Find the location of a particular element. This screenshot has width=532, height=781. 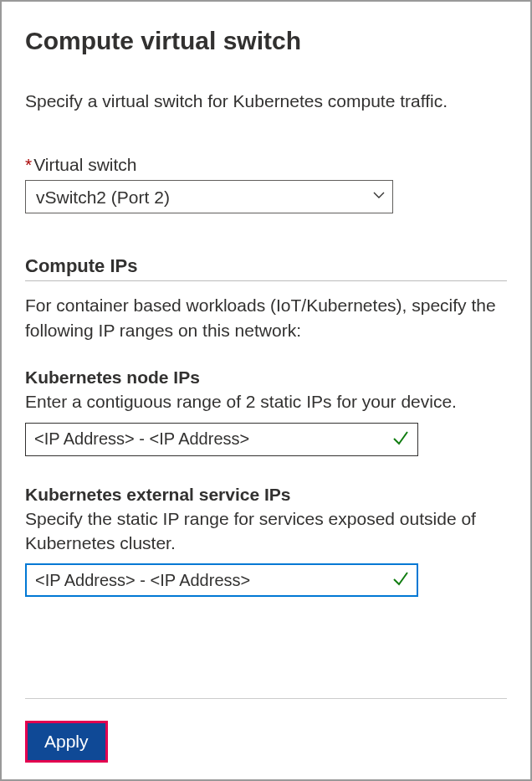

service-ips-input is located at coordinates (222, 580).